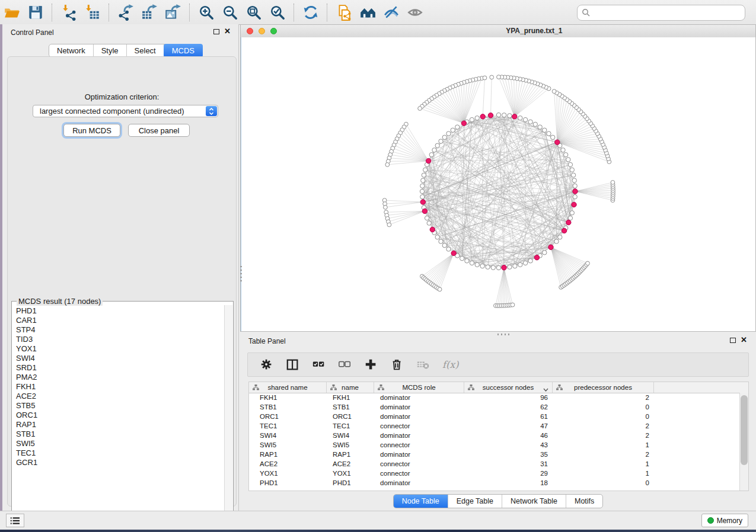  What do you see at coordinates (15, 520) in the screenshot?
I see `show-panels-list-button` at bounding box center [15, 520].